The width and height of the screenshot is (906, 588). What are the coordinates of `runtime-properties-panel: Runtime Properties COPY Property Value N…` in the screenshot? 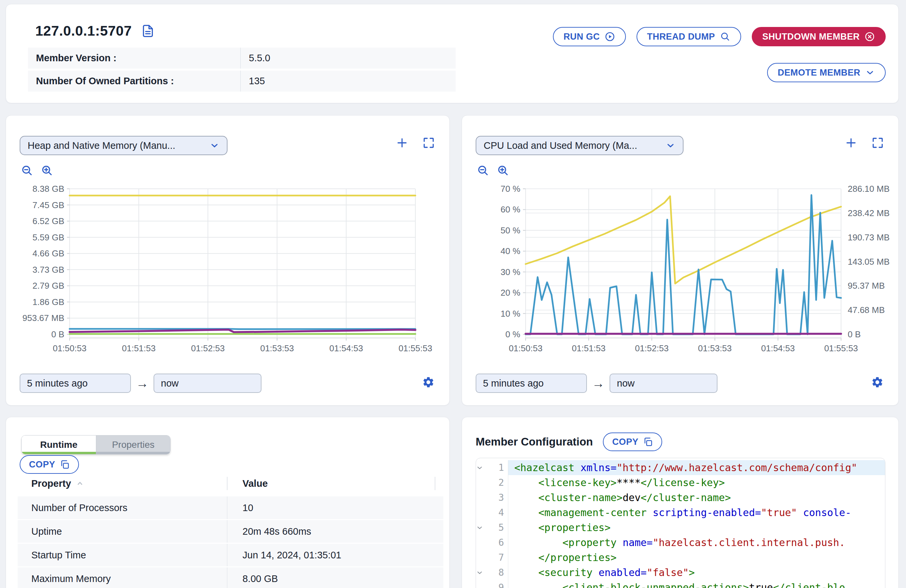 It's located at (228, 502).